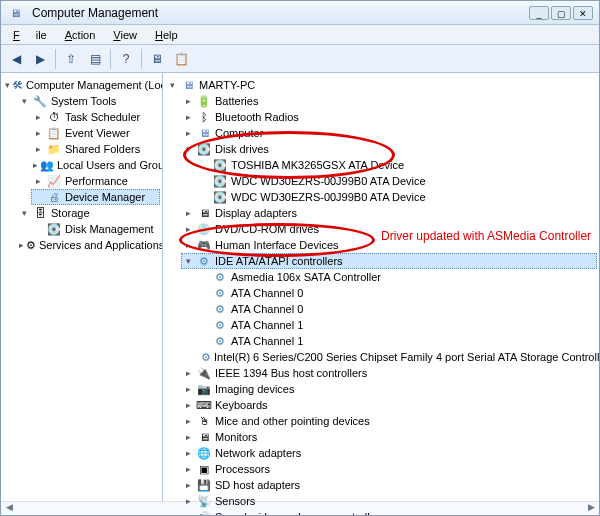 This screenshot has height=516, width=600. Describe the element at coordinates (397, 357) in the screenshot. I see `ide-item: ⚙Intel(R) 6 Series/C200 Series Chipset F…` at that location.